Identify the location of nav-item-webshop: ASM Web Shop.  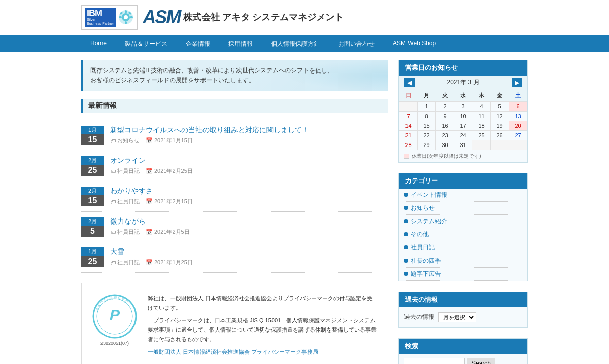
(414, 44).